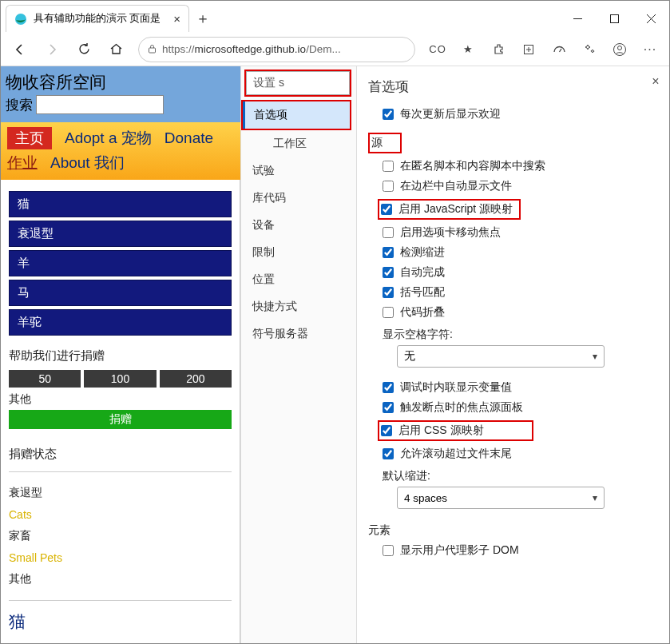  I want to click on category-item: 马, so click(120, 292).